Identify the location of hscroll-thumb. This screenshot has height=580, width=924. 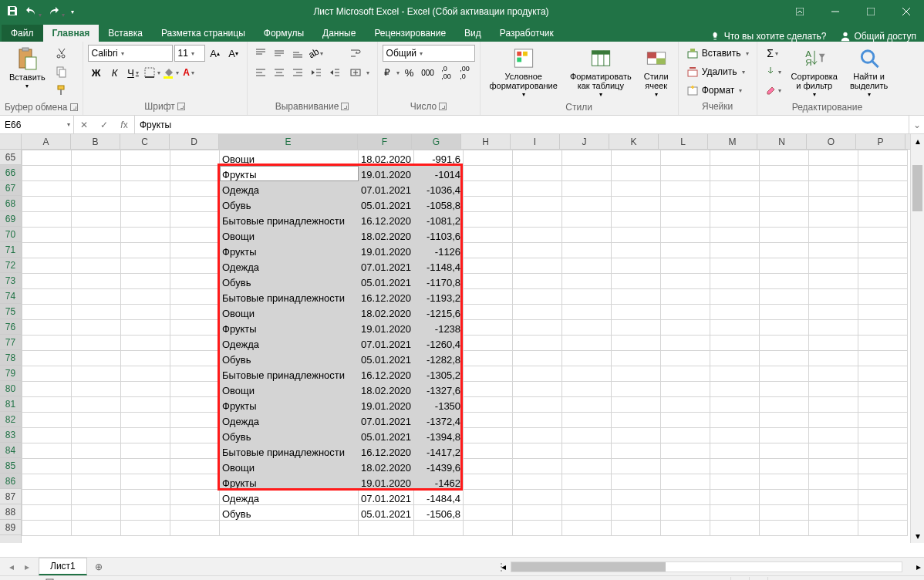
(588, 567).